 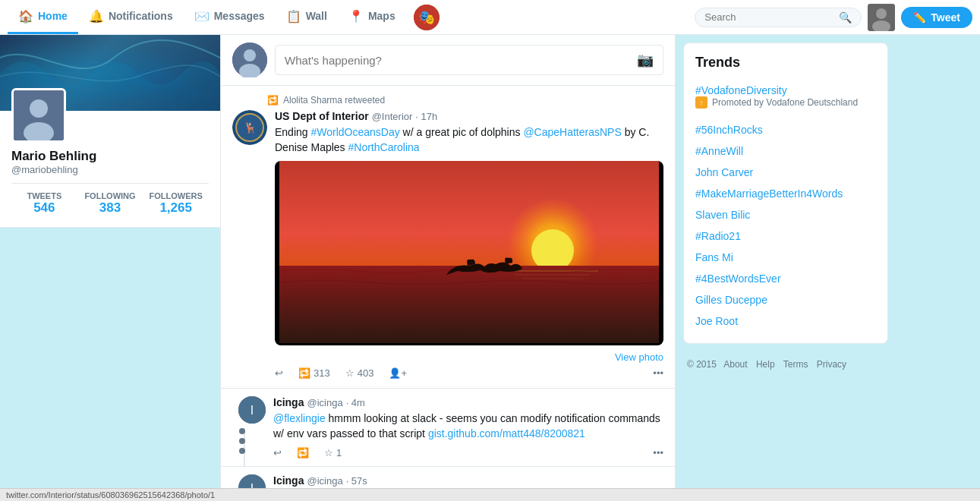 I want to click on nav-messages: ✉️ Messages, so click(x=229, y=17).